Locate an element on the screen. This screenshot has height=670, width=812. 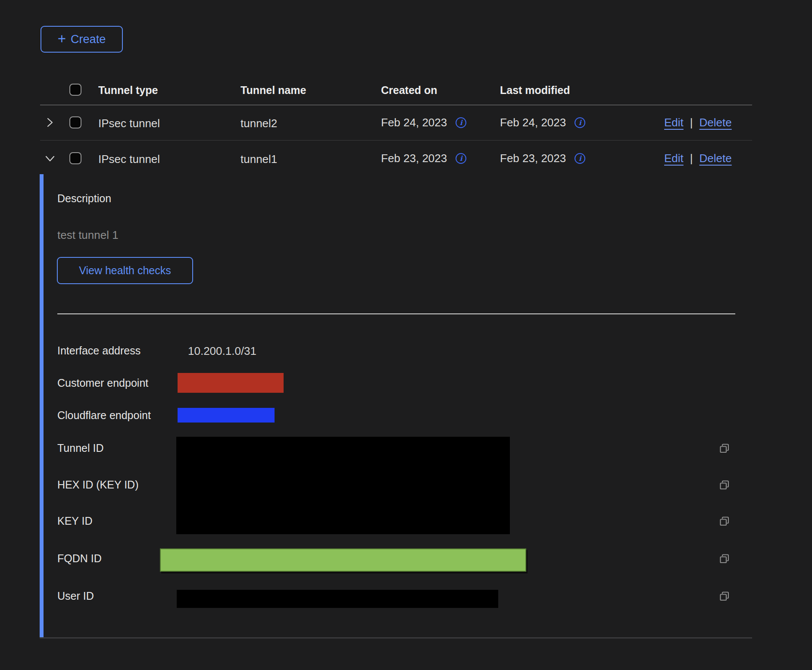
row-divider is located at coordinates (396, 141).